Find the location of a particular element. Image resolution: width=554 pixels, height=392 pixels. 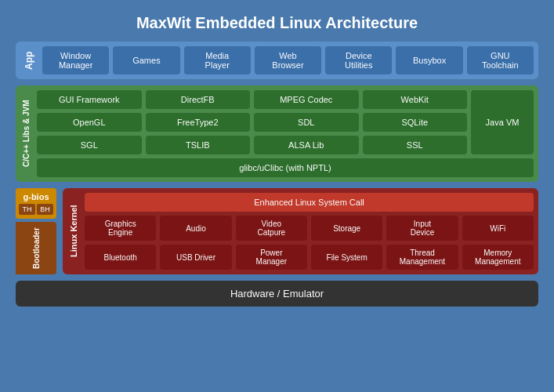

window-manager-box: WindowManager is located at coordinates (75, 60).